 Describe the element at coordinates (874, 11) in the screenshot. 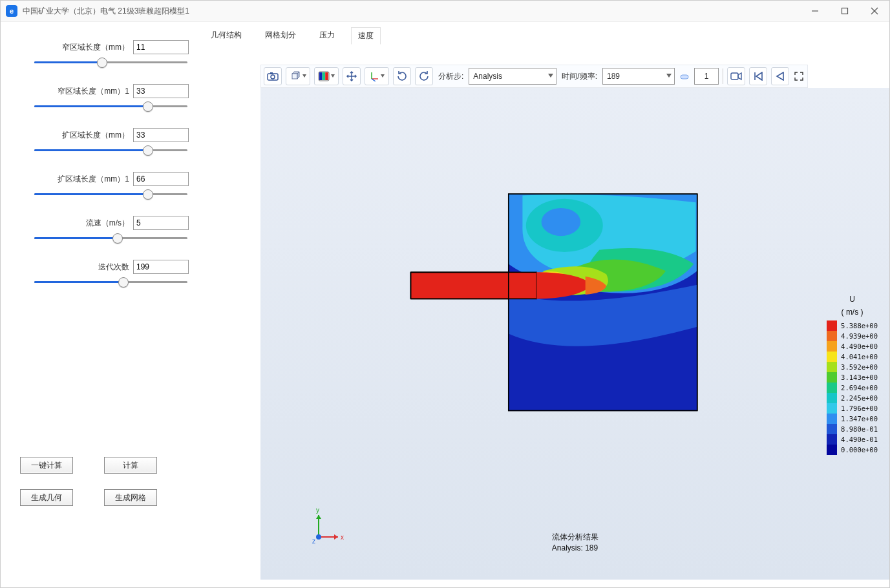

I see `close-button` at that location.